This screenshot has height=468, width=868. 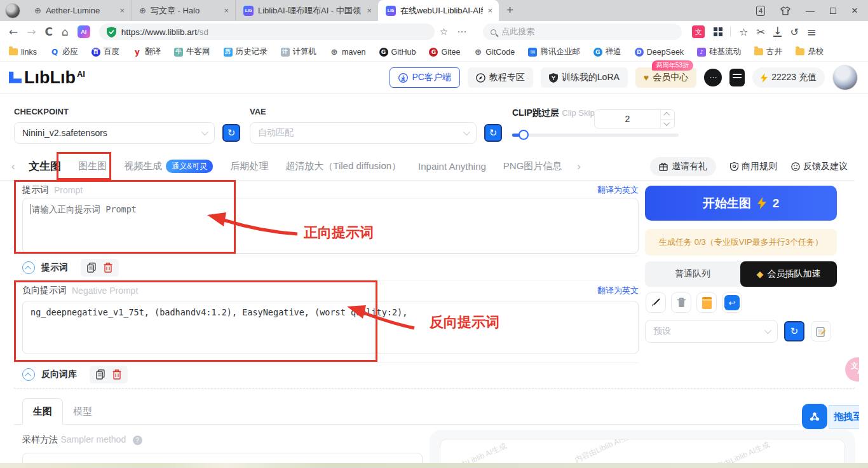 I want to click on liblib-logo: LıbLıb AI, so click(x=47, y=78).